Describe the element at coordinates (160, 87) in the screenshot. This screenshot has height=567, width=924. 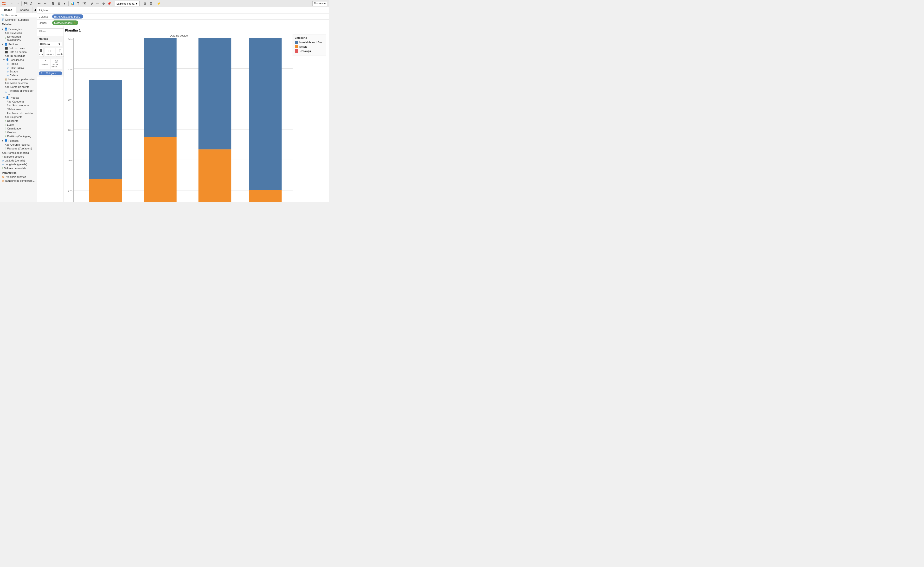
I see `bar-2019-material` at that location.